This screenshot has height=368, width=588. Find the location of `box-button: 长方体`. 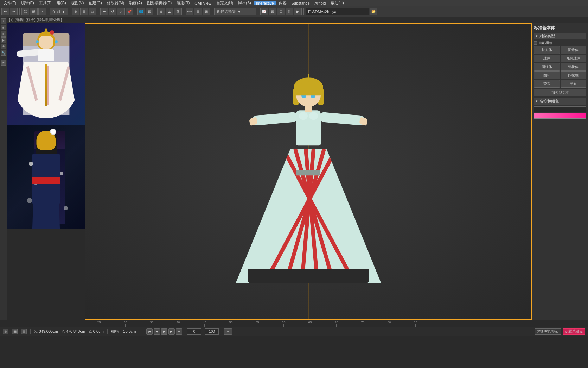

box-button: 长方体 is located at coordinates (547, 50).